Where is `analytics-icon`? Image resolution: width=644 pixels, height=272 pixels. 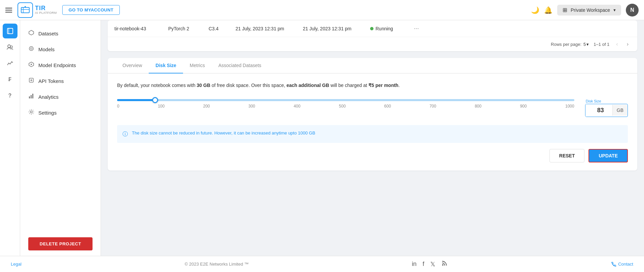
analytics-icon is located at coordinates (31, 97).